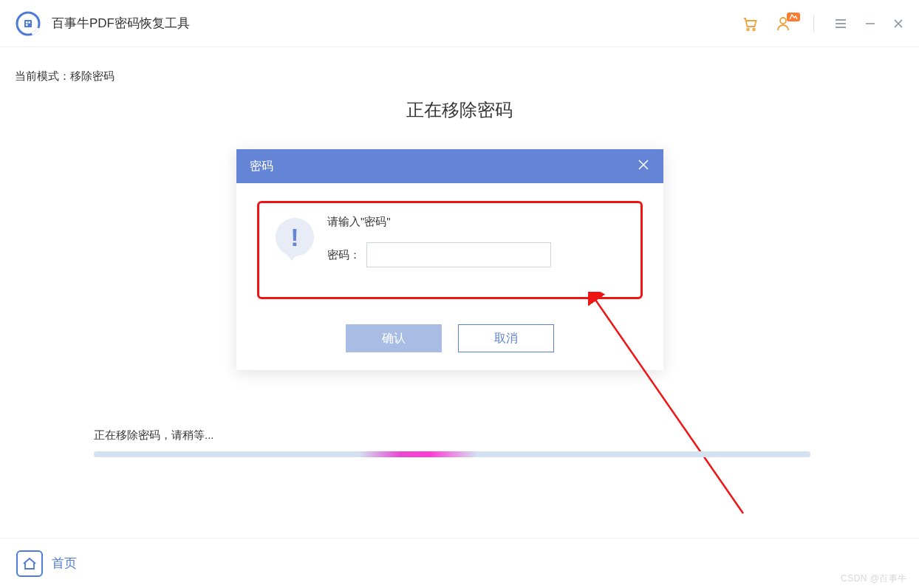  I want to click on watermark: CSDN @百事牛, so click(874, 579).